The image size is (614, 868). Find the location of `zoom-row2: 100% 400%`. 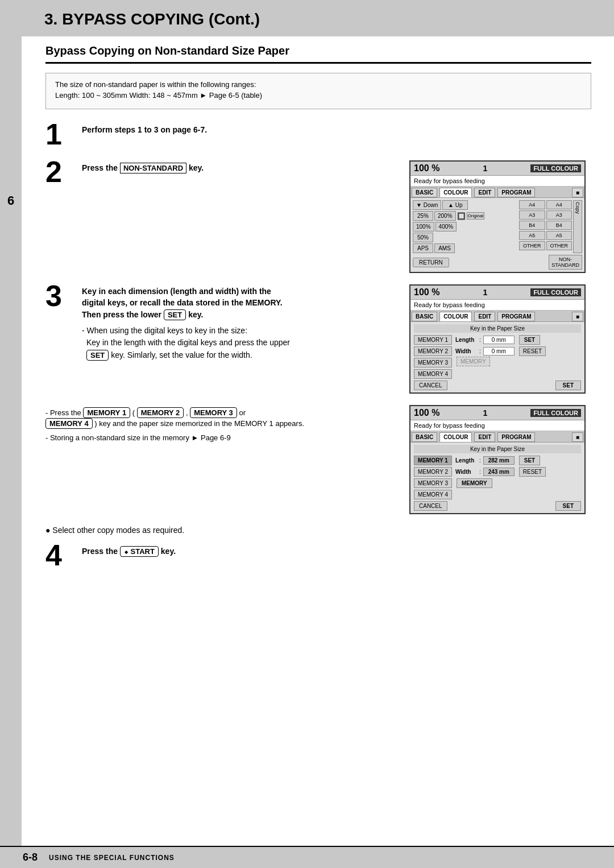

zoom-row2: 100% 400% is located at coordinates (465, 226).